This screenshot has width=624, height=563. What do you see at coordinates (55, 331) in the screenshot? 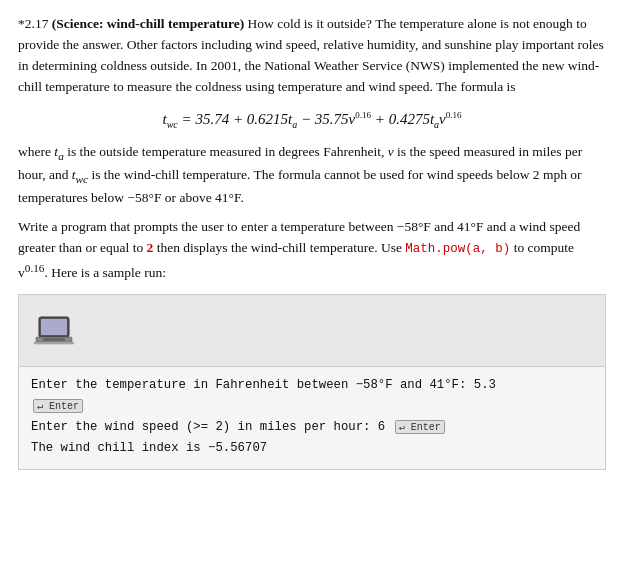
I see `laptop-icon` at bounding box center [55, 331].